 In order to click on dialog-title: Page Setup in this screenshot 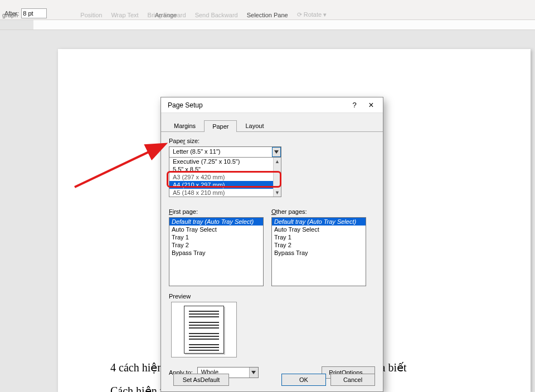, I will do `click(257, 105)`.